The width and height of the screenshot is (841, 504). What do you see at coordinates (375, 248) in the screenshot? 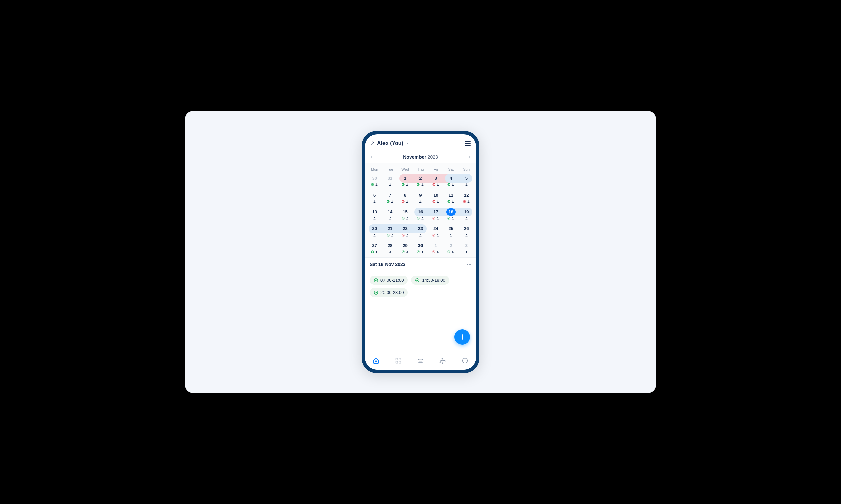
I see `calendar-day: 27` at bounding box center [375, 248].